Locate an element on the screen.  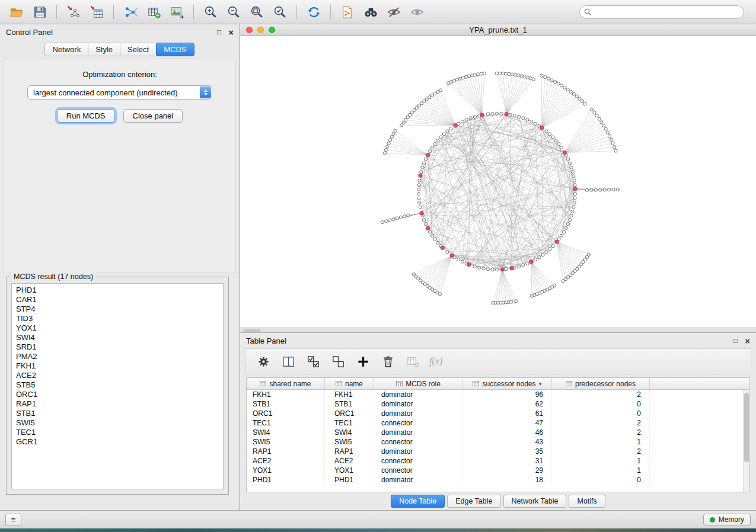
table-row: PHD1PHD1dominator180 is located at coordinates (498, 480).